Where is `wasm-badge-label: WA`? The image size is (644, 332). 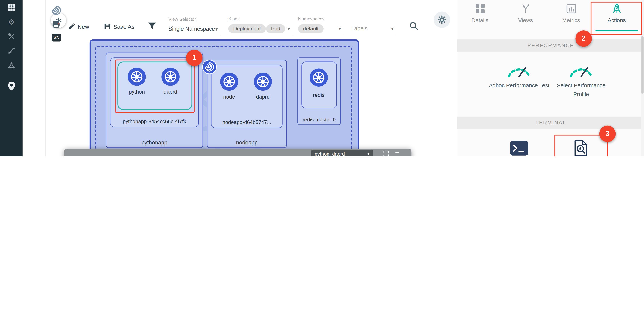 wasm-badge-label: WA is located at coordinates (56, 37).